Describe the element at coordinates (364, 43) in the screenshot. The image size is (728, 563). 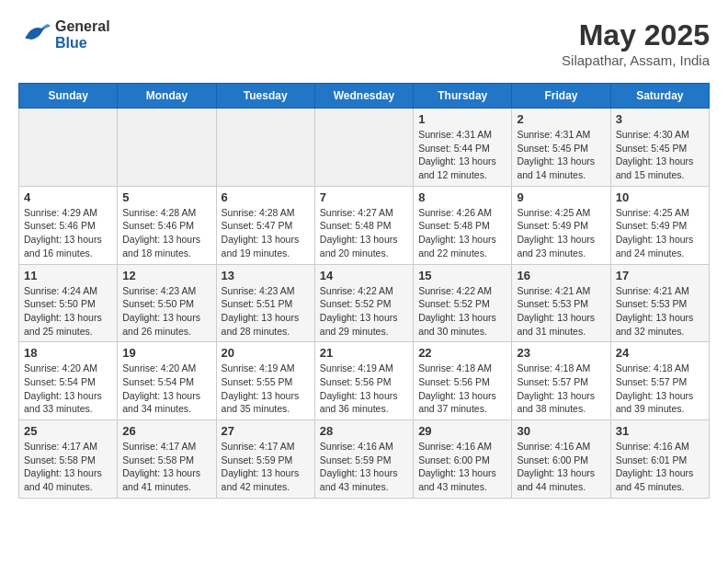
I see `page-header: General Blue May 2025 Silapathar, Assam,…` at that location.